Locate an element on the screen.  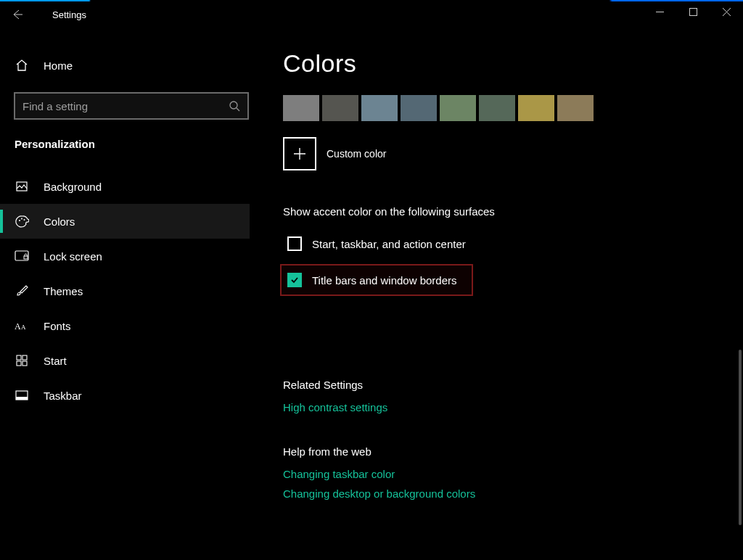
sidebar-item-fonts: AA Fonts is located at coordinates (125, 326).